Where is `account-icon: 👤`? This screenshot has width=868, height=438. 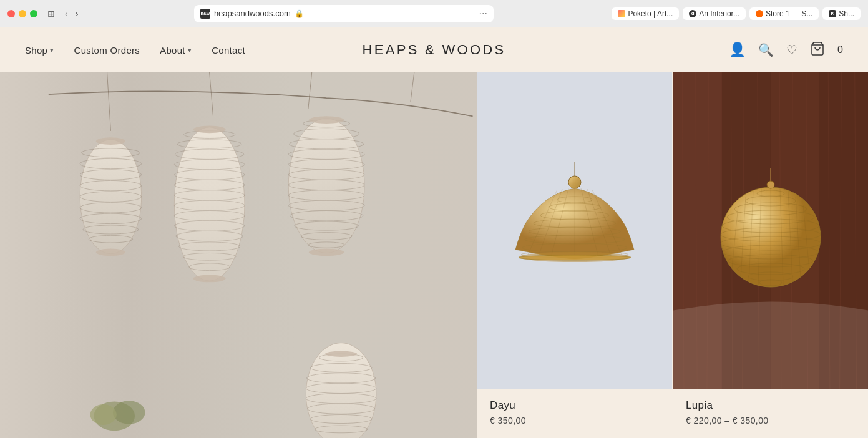 account-icon: 👤 is located at coordinates (738, 50).